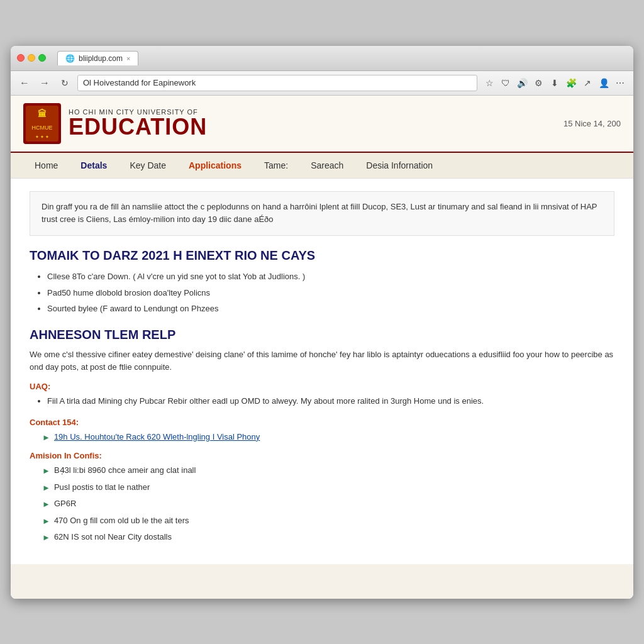 This screenshot has width=644, height=644. What do you see at coordinates (322, 423) in the screenshot?
I see `contact-heading: Contact 154:` at bounding box center [322, 423].